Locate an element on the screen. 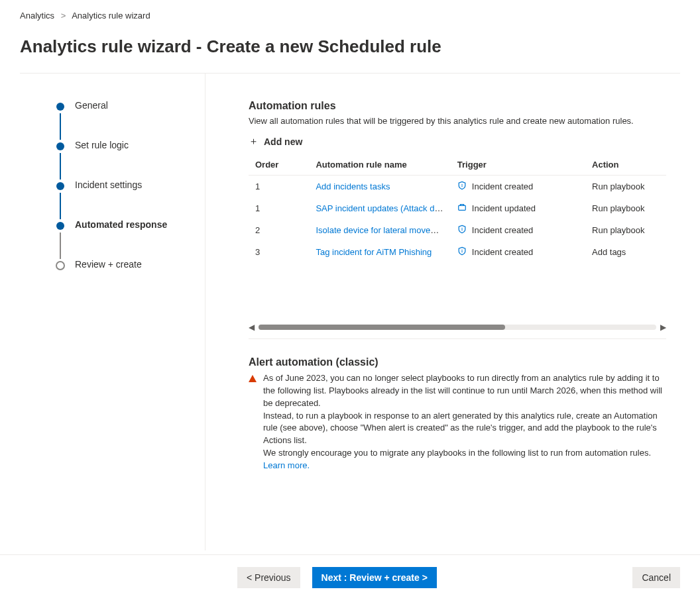 The image size is (700, 616). rule-name-link: Tag incident for AiTM Phishing is located at coordinates (374, 252).